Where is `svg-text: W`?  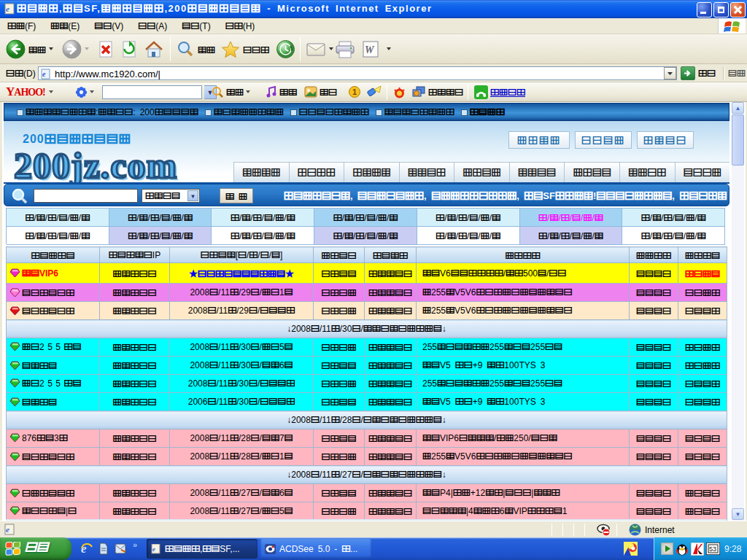 svg-text: W is located at coordinates (370, 50).